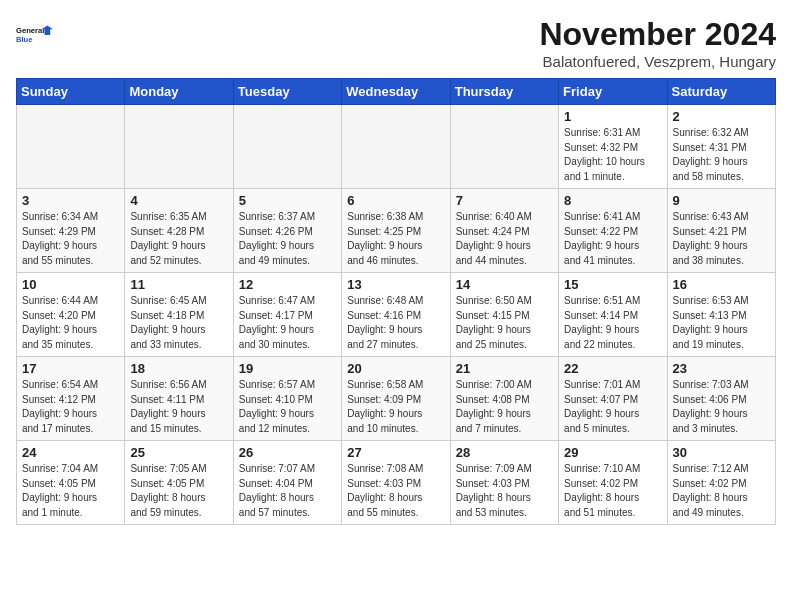 This screenshot has width=792, height=612. I want to click on day-number: 24, so click(70, 452).